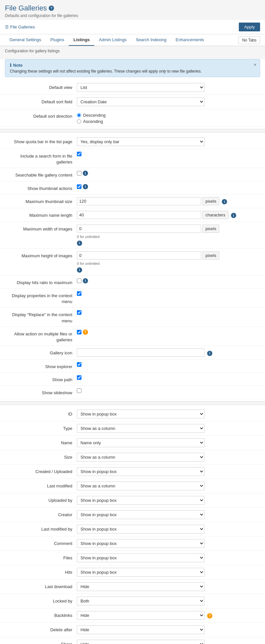  What do you see at coordinates (132, 353) in the screenshot?
I see `gallery-icon-row: Gallery icon i` at bounding box center [132, 353].